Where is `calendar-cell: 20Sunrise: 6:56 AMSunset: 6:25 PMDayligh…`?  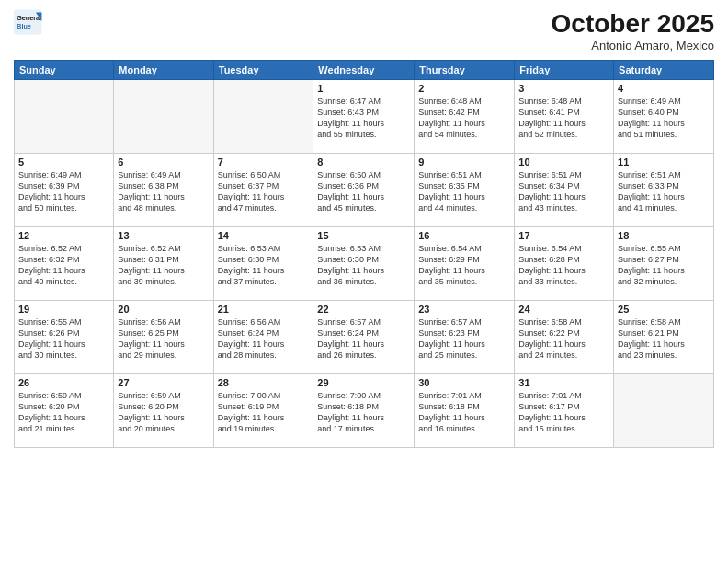 calendar-cell: 20Sunrise: 6:56 AMSunset: 6:25 PMDayligh… is located at coordinates (164, 338).